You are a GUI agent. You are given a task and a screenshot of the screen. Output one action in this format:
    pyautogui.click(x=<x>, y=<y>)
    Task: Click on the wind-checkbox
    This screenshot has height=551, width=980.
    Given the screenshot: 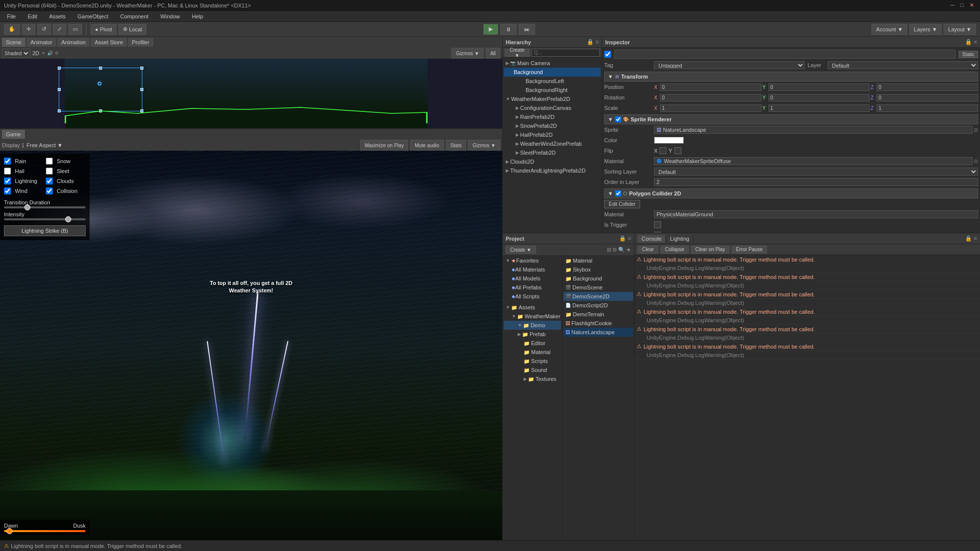 What is the action you would take?
    pyautogui.click(x=7, y=191)
    